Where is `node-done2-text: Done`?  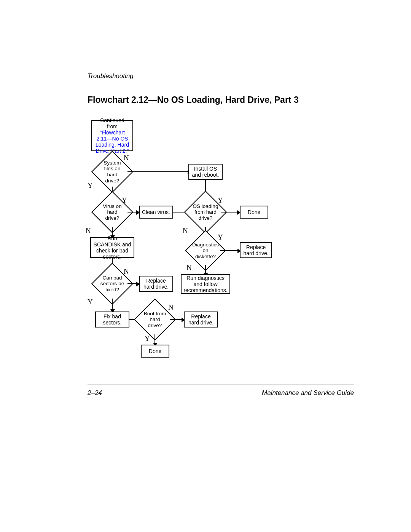
node-done2-text: Done is located at coordinates (155, 351).